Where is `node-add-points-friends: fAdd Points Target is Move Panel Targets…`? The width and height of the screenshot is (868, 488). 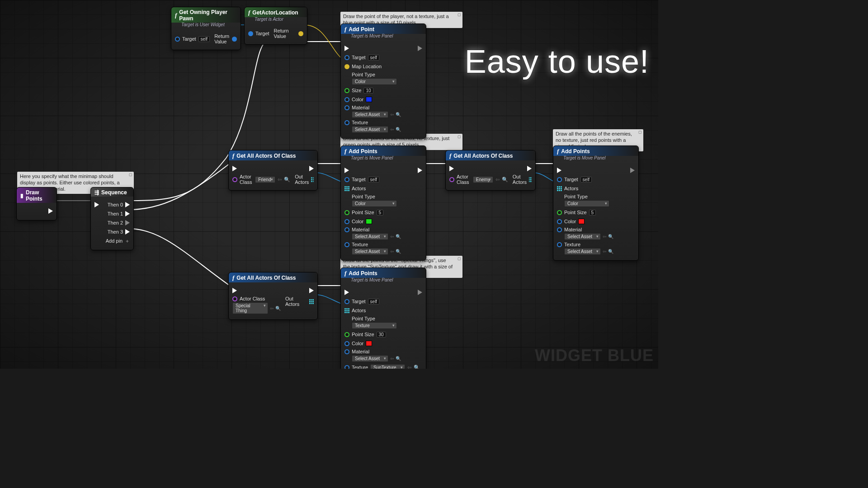
node-add-points-friends: fAdd Points Target is Move Panel Targets… is located at coordinates (383, 203).